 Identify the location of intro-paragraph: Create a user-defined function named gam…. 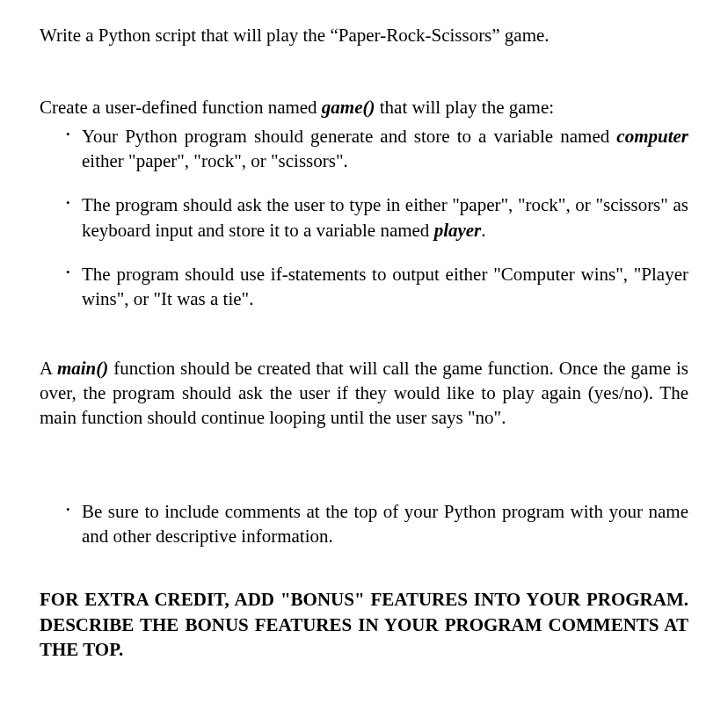
(364, 107).